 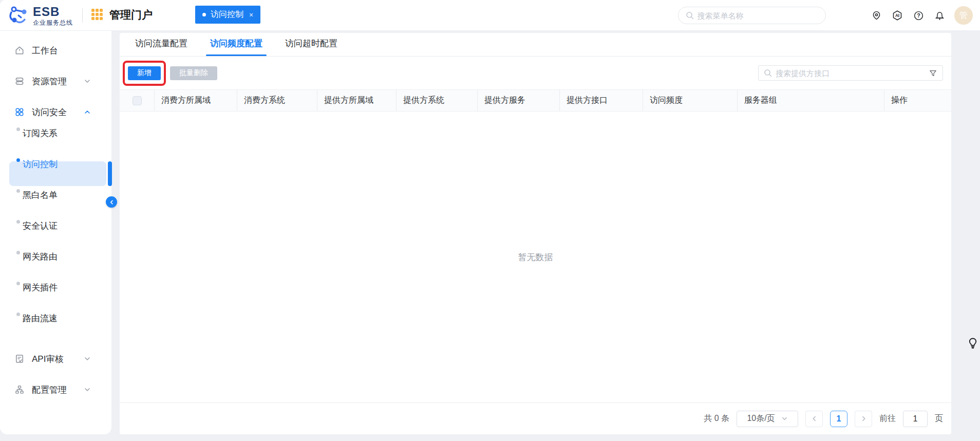 What do you see at coordinates (311, 47) in the screenshot?
I see `tab-access-timeout-config: 访问超时配置` at bounding box center [311, 47].